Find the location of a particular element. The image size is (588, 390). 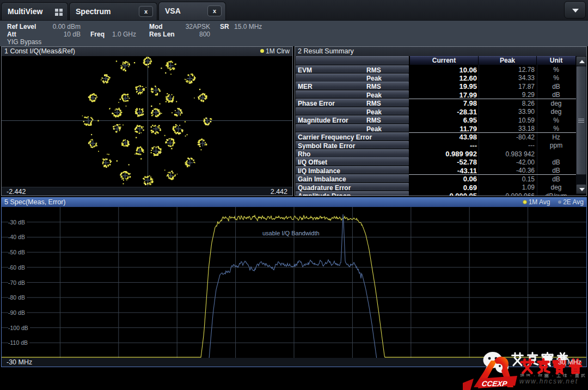

watermark-url: www.hncsw.net is located at coordinates (549, 381).